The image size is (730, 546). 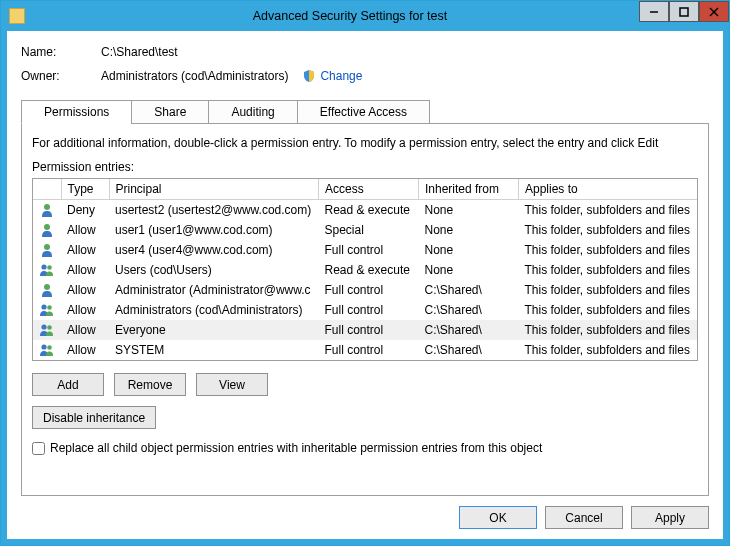 What do you see at coordinates (684, 12) in the screenshot?
I see `maximize-button` at bounding box center [684, 12].